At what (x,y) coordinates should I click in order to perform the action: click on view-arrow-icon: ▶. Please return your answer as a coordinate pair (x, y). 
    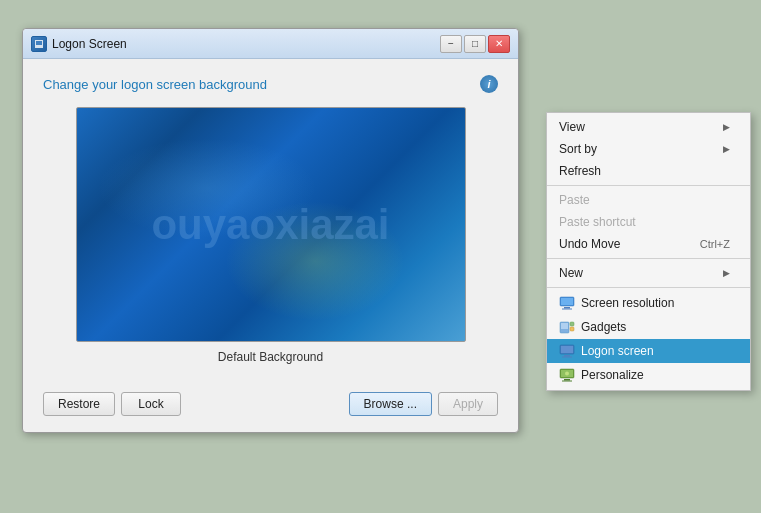
    Looking at the image, I should click on (726, 127).